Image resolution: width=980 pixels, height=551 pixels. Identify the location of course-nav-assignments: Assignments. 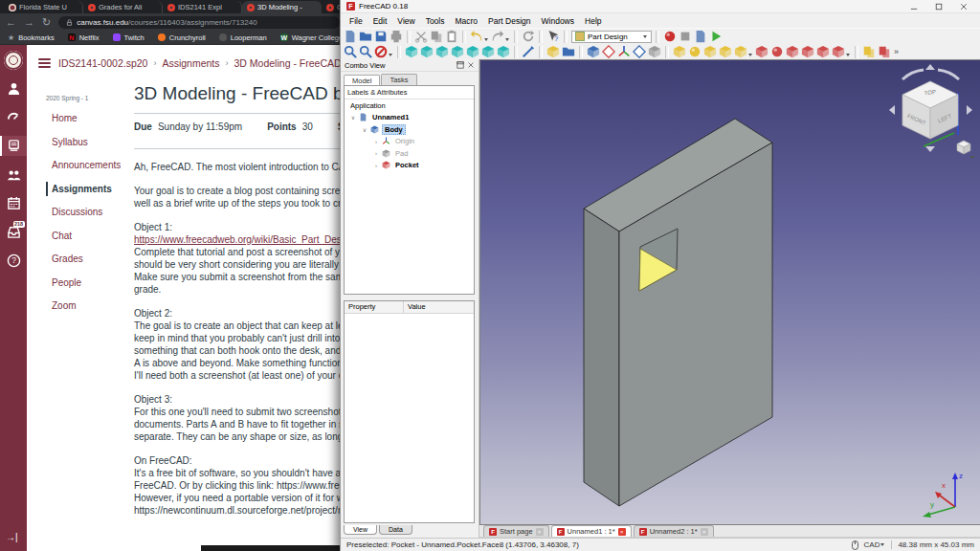
(87, 189).